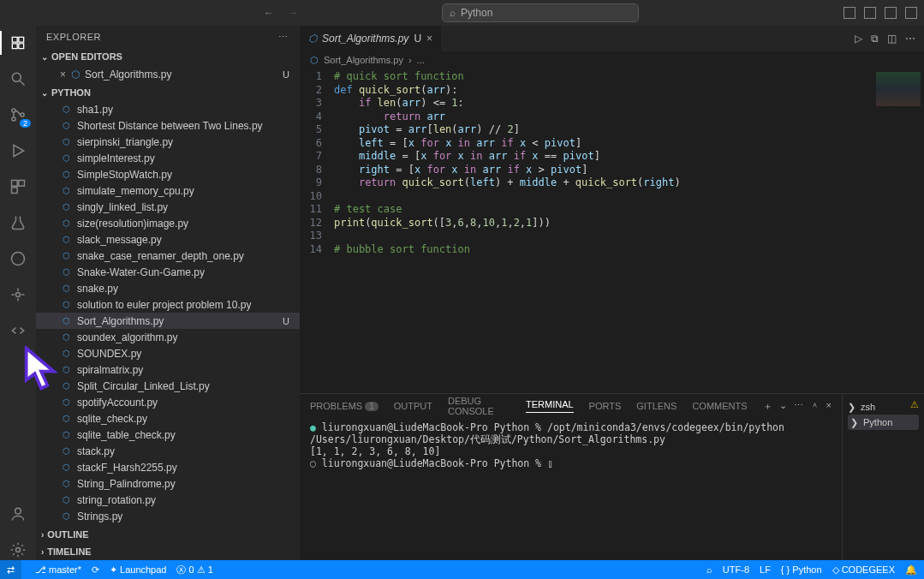 The image size is (924, 579). What do you see at coordinates (798, 406) in the screenshot?
I see `kill-terminal-icon: ⋯` at bounding box center [798, 406].